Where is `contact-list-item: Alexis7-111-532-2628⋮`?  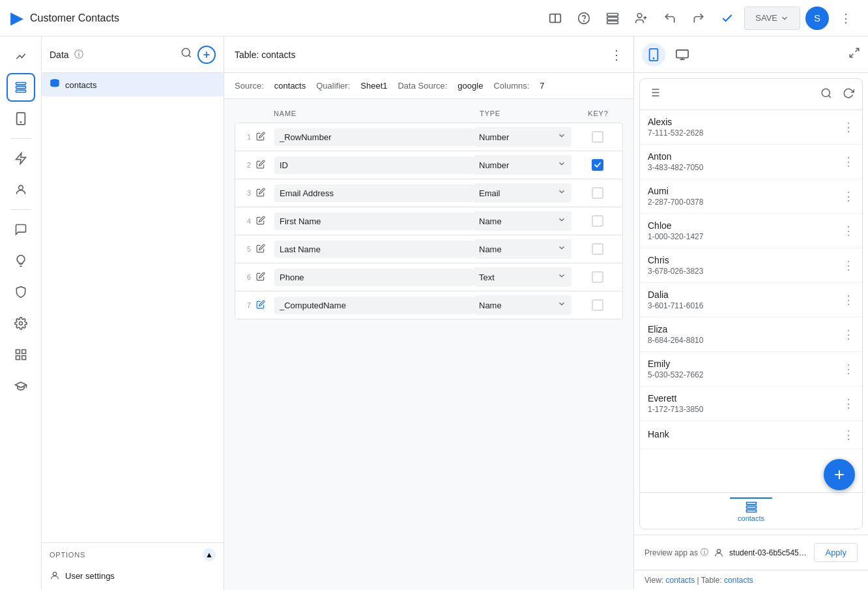
contact-list-item: Alexis7-111-532-2628⋮ is located at coordinates (751, 128).